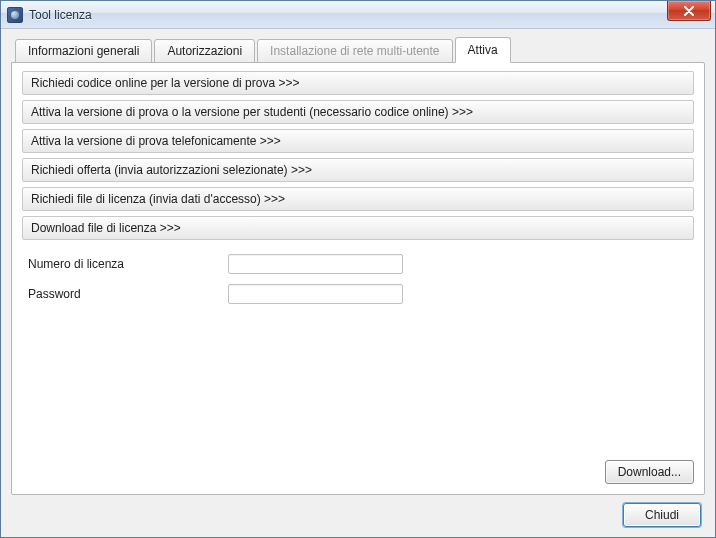  I want to click on download-form: Numero di licenza Password, so click(358, 284).